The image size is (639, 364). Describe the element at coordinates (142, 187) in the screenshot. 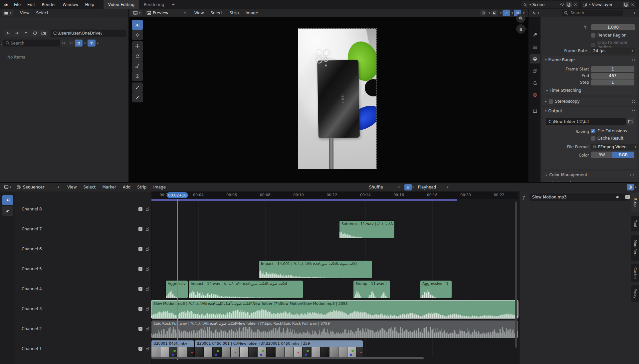

I see `sequencer-menu-strip: Strip` at that location.